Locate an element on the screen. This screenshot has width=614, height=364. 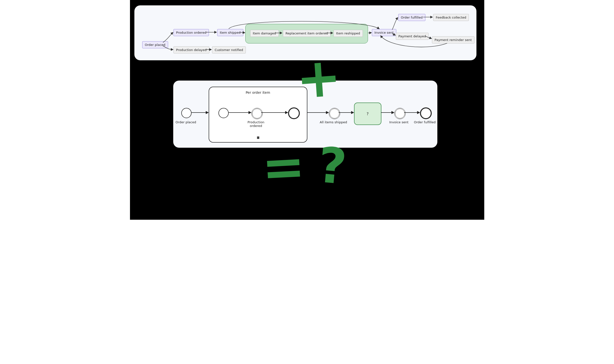
handdrawn-equals-icon: = is located at coordinates (283, 167).